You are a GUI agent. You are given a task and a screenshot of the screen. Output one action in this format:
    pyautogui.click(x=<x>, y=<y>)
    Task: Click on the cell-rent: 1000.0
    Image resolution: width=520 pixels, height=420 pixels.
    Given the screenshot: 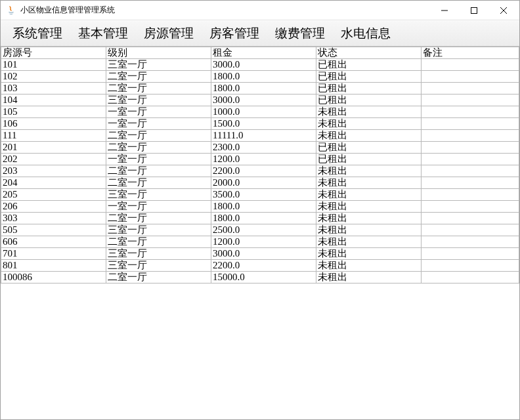 What is the action you would take?
    pyautogui.click(x=264, y=112)
    